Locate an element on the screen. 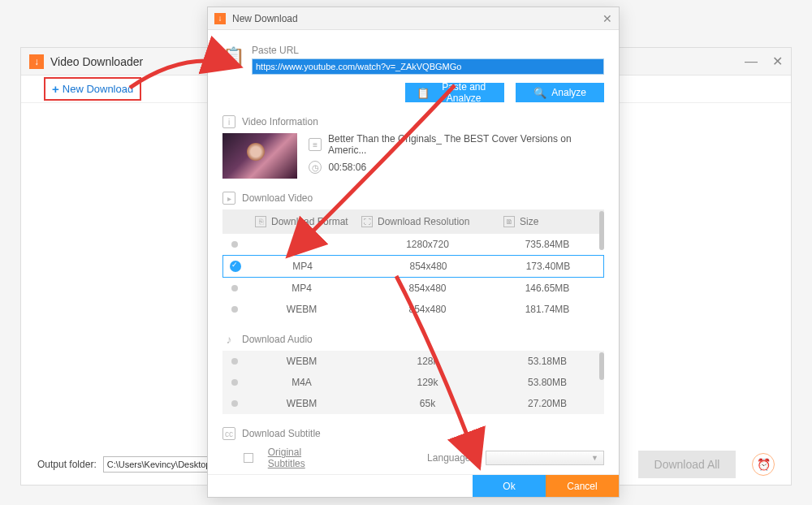 The height and width of the screenshot is (505, 812). analyze-button: 🔍 Analyze is located at coordinates (560, 93).